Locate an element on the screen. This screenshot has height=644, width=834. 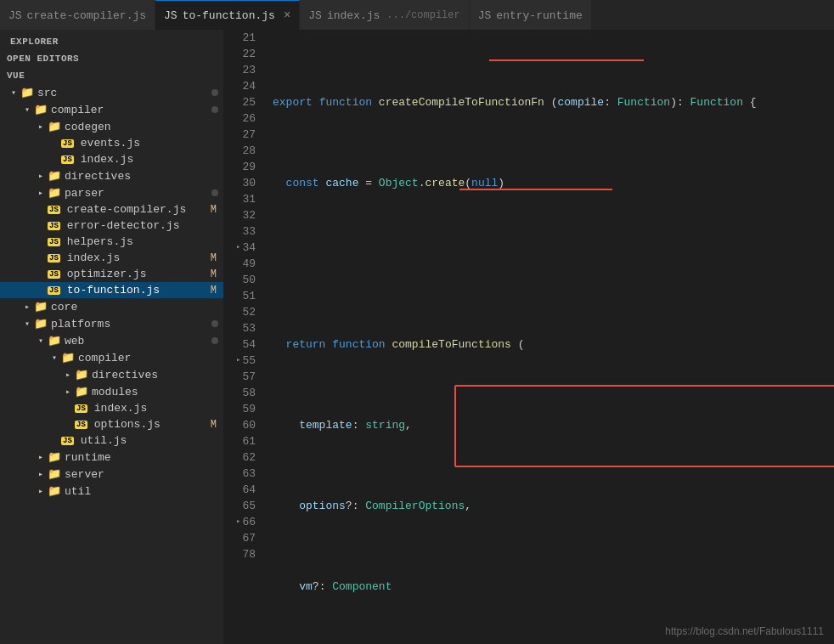
item-label: codegen is located at coordinates (88, 127).